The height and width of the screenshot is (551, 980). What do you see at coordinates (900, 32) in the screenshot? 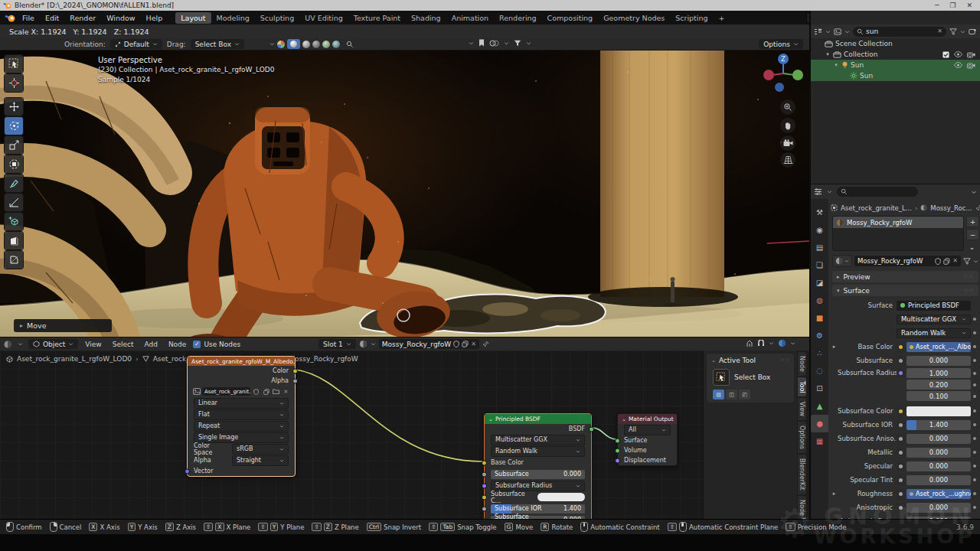
I see `outliner-search-input: sun ✕` at bounding box center [900, 32].